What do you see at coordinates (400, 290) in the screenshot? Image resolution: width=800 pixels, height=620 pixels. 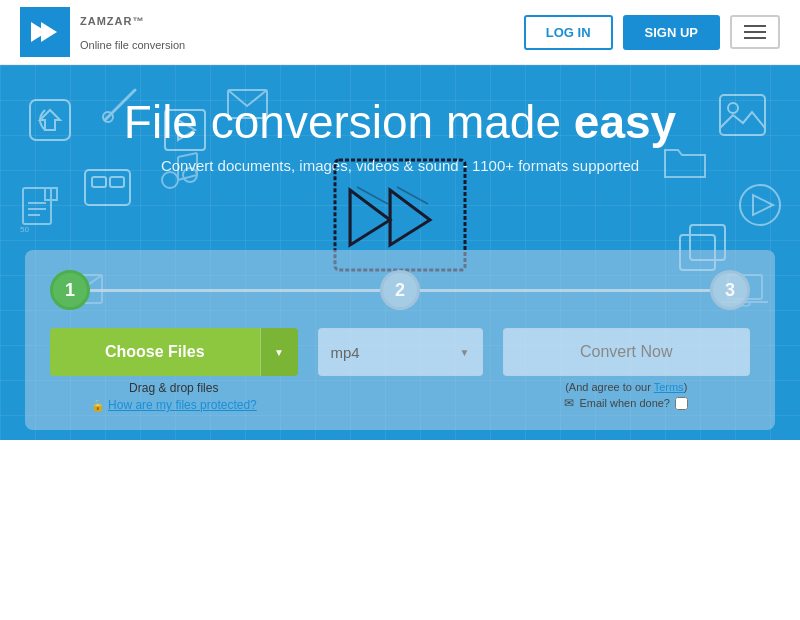 I see `step-2-circle: 2` at bounding box center [400, 290].